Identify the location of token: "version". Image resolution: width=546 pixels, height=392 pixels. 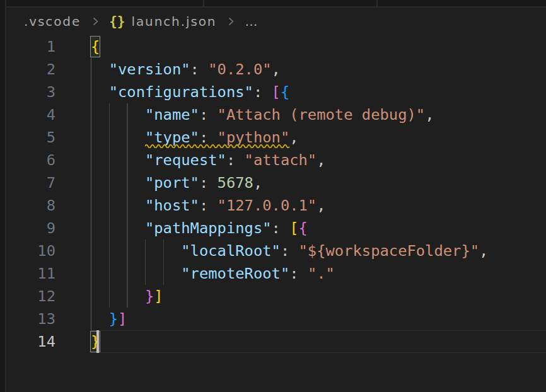
(150, 69).